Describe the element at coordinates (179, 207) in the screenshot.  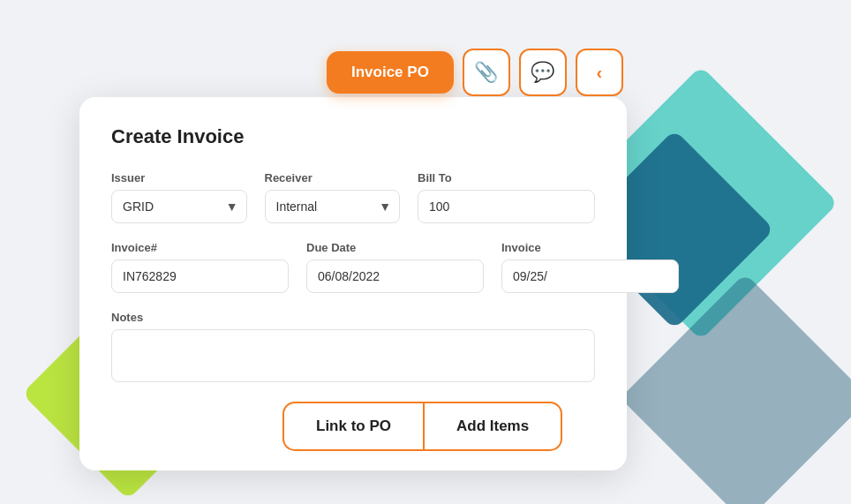
I see `issuer-select-wrapper: GRID ACME Other ▼` at that location.